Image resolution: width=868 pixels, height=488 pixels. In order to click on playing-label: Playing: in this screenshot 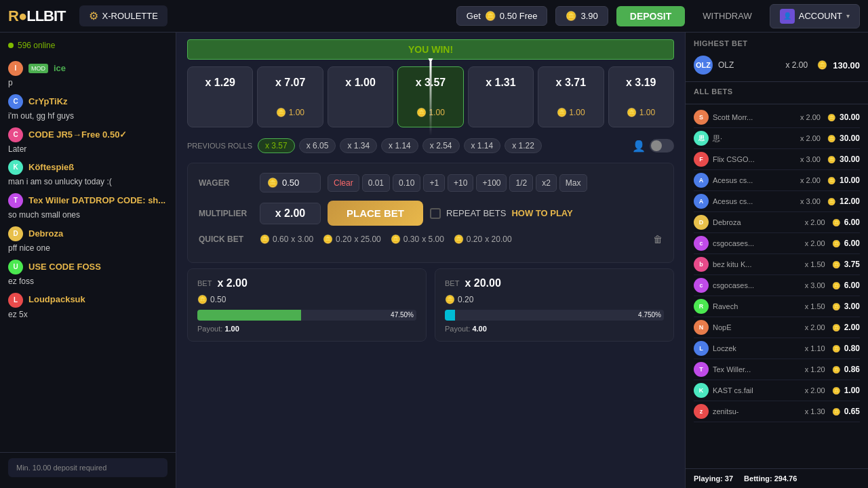, I will do `click(709, 479)`.